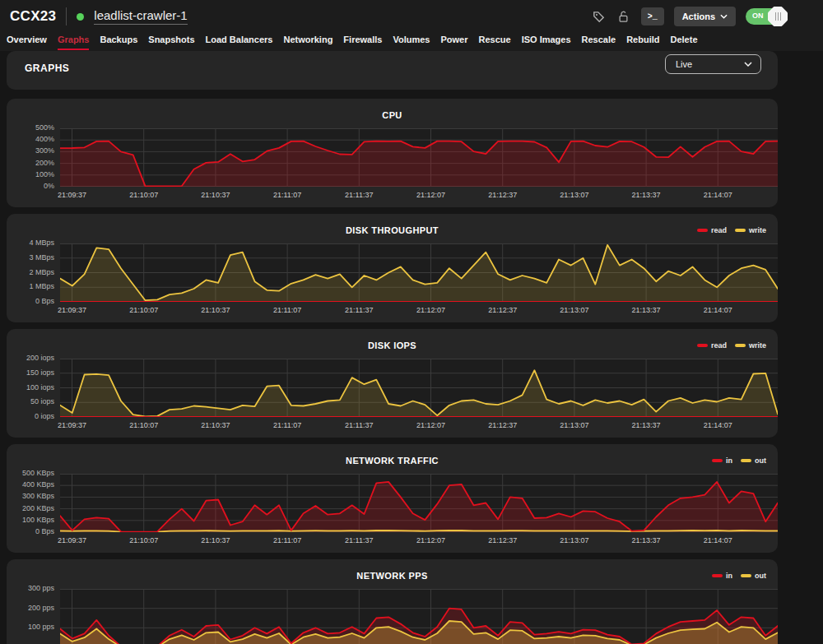  I want to click on tab-rescue: Rescue, so click(494, 41).